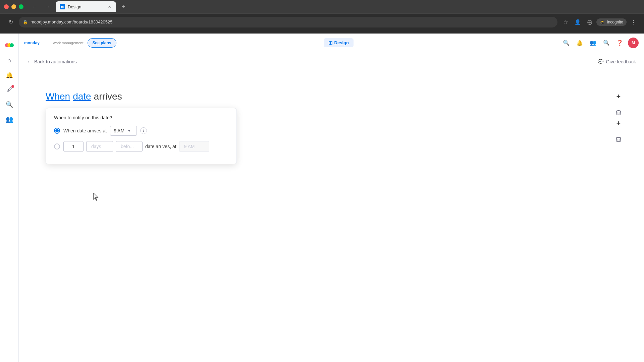 The width and height of the screenshot is (644, 362). Describe the element at coordinates (330, 43) in the screenshot. I see `design-tab-icon: ◫` at that location.